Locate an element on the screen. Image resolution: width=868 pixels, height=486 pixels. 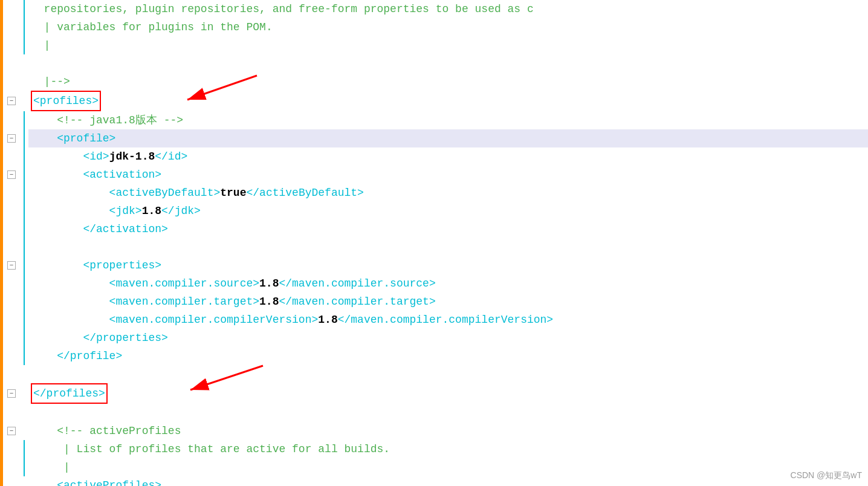
code-token: </profile> is located at coordinates (76, 356).